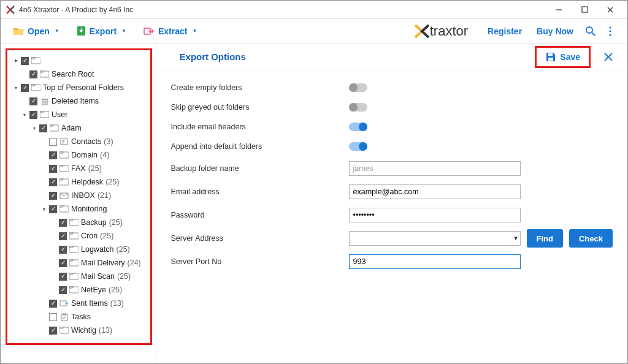  What do you see at coordinates (78, 142) in the screenshot?
I see `tree-row: Contacts(3)` at bounding box center [78, 142].